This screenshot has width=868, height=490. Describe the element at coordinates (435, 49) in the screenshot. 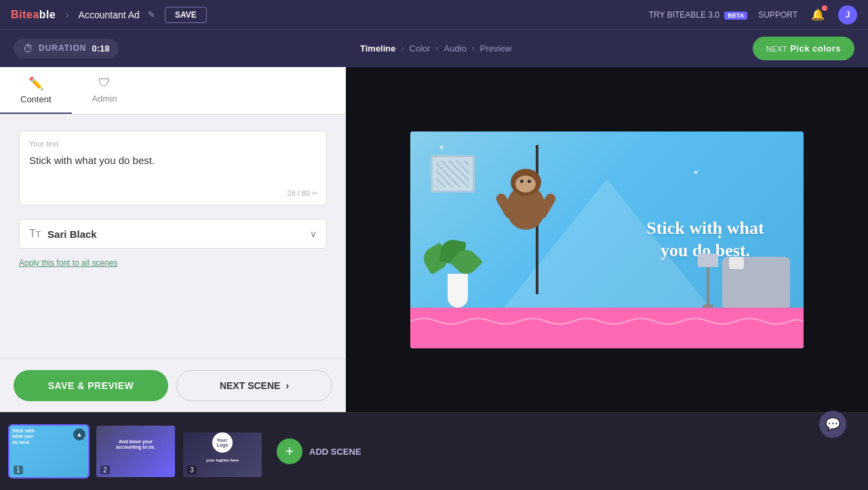

I see `workflow-steps: Timeline › Color › Audio › Preview` at that location.